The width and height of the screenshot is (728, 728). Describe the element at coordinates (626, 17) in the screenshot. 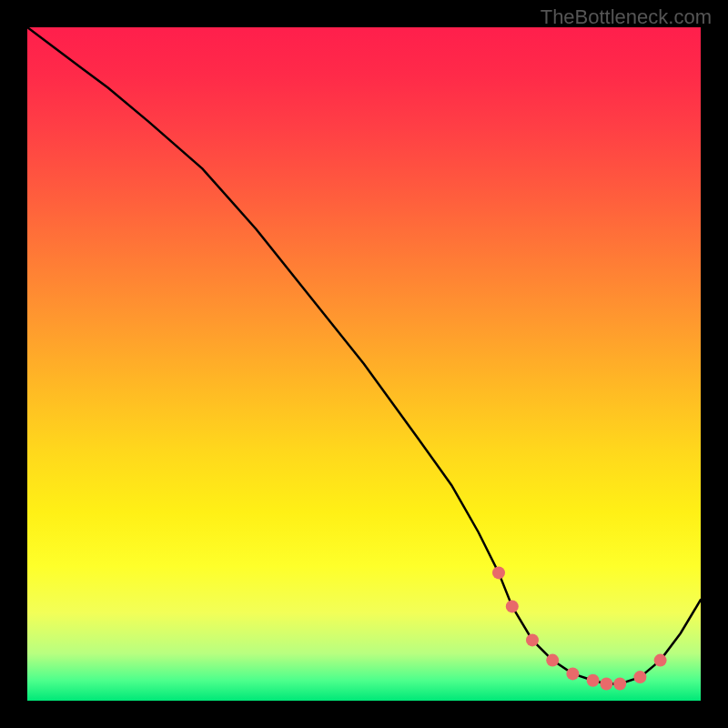

I see `watermark-text: TheBottleneck.com` at that location.